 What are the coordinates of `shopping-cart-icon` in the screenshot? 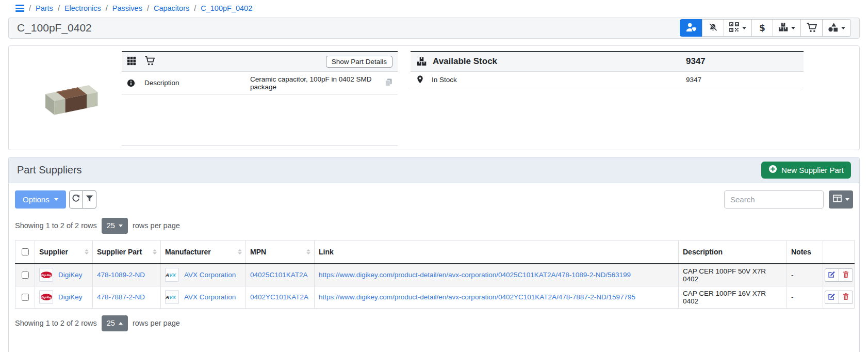 It's located at (812, 28).